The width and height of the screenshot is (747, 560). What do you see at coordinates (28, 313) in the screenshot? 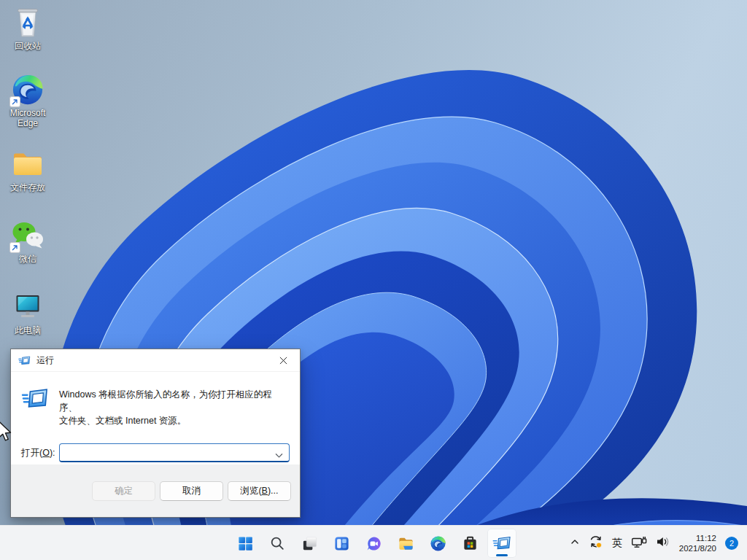
I see `desktop-icon-this-pc: 此电脑` at bounding box center [28, 313].